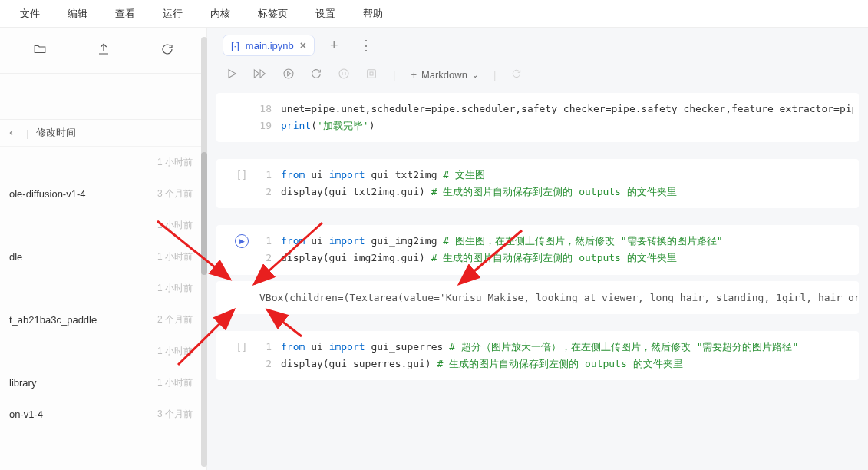 Image resolution: width=868 pixels, height=470 pixels. What do you see at coordinates (325, 14) in the screenshot?
I see `menu-settings: 设置` at bounding box center [325, 14].